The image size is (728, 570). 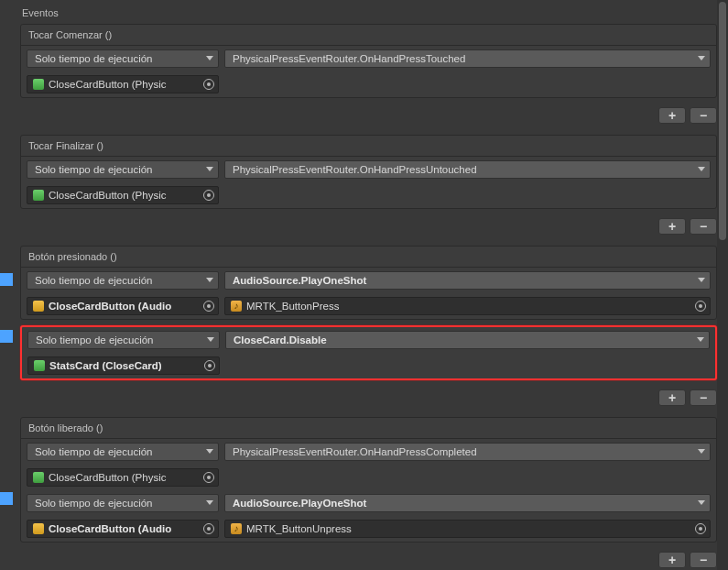 What do you see at coordinates (368, 60) in the screenshot?
I see `event-group: Tocar Comenzar () Solo tiempo de ejecuci…` at bounding box center [368, 60].